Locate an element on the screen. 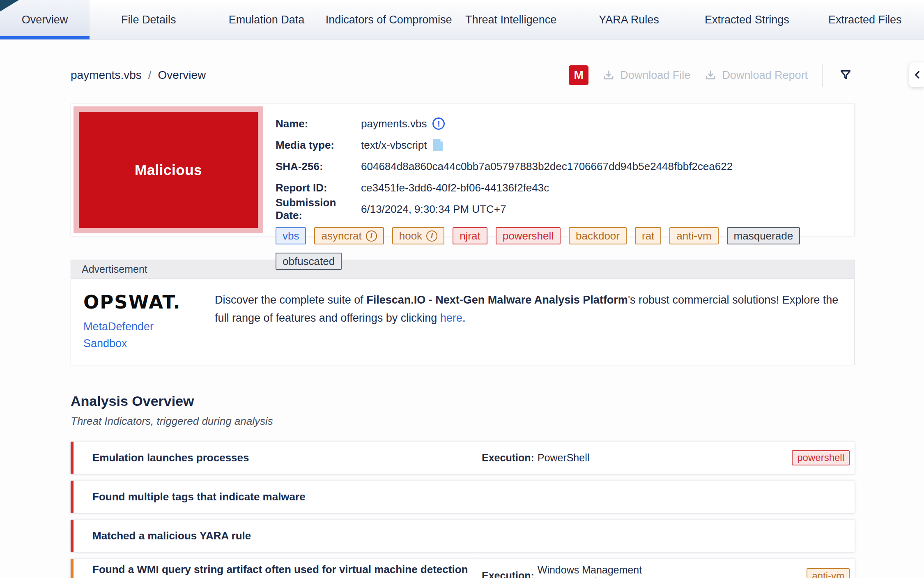  field-value: payments.vbs ! is located at coordinates (403, 124).